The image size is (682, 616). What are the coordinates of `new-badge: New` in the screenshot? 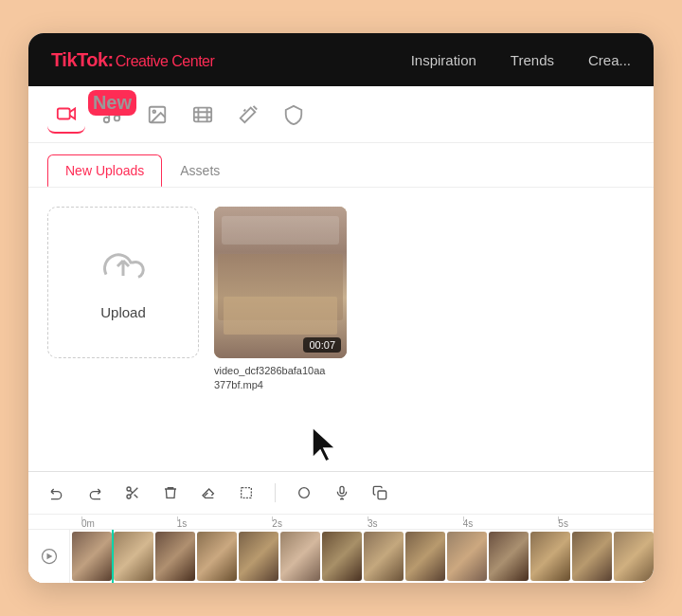 It's located at (112, 102).